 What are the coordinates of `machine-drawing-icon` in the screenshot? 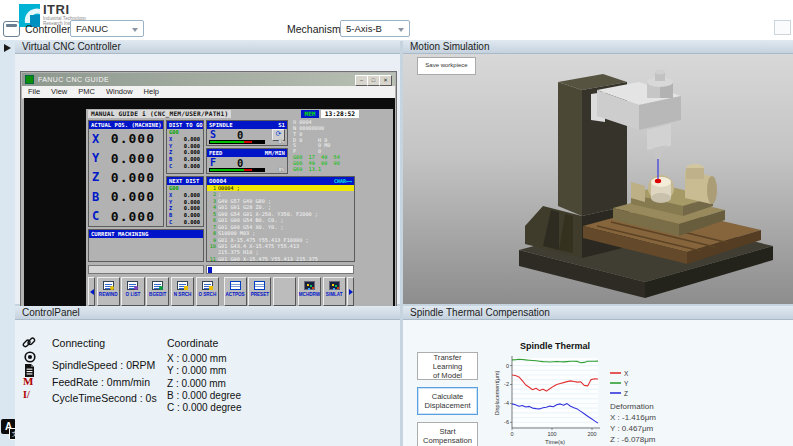 It's located at (310, 286).